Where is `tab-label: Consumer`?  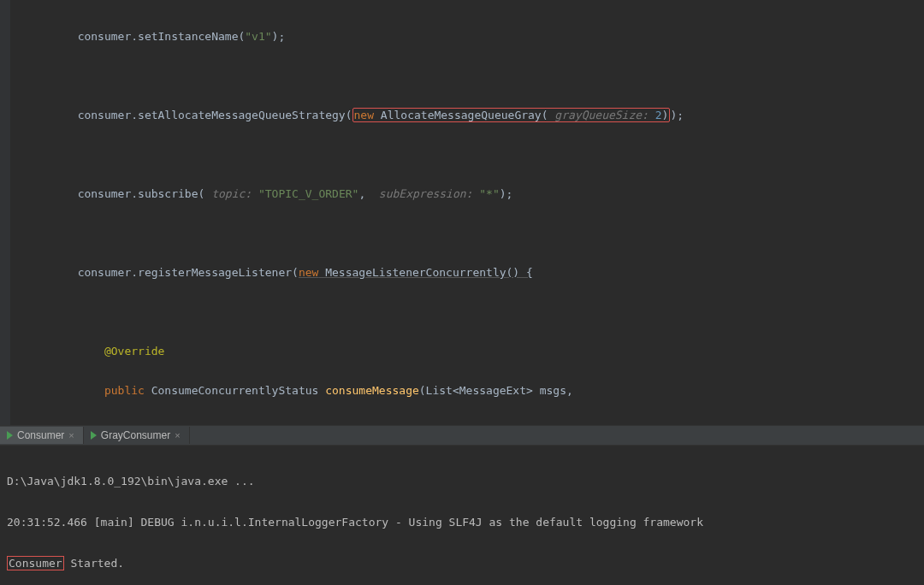 tab-label: Consumer is located at coordinates (41, 435).